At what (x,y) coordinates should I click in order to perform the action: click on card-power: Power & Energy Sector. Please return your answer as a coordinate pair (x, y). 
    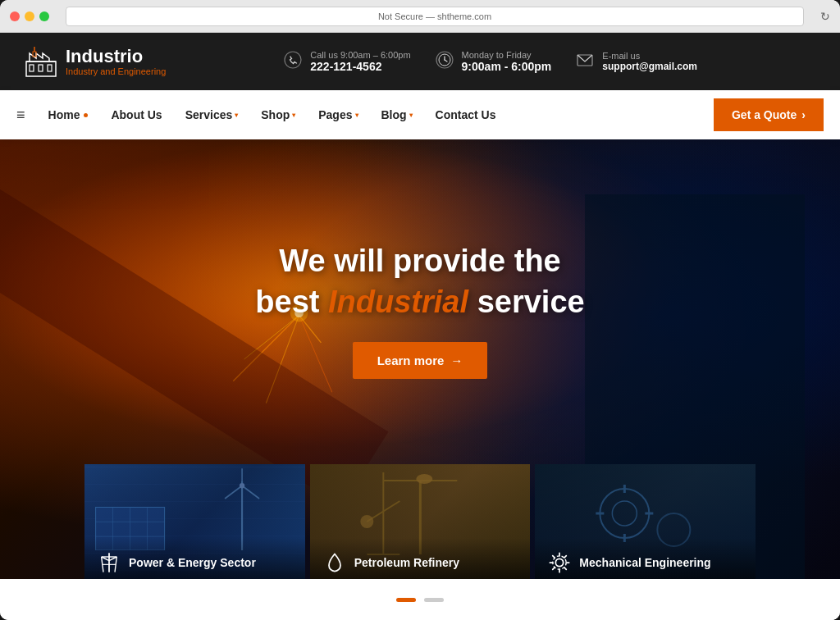
    Looking at the image, I should click on (195, 522).